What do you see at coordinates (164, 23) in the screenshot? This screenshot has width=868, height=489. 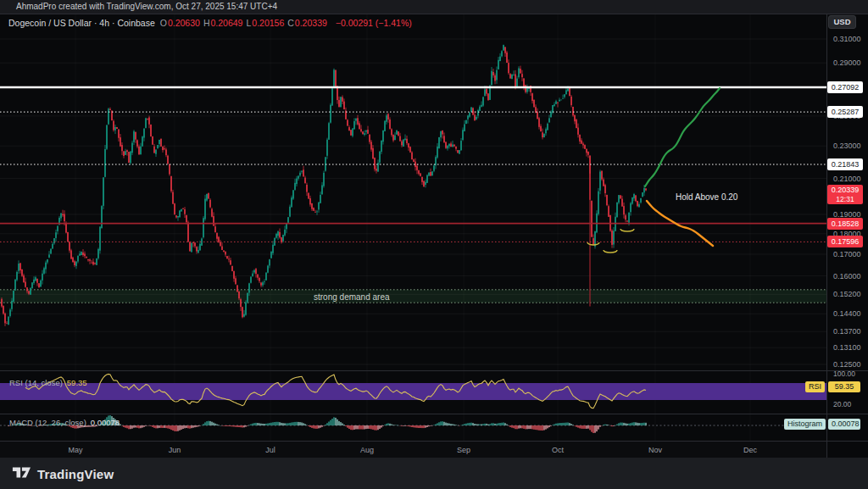 I see `ohlc-key: O` at bounding box center [164, 23].